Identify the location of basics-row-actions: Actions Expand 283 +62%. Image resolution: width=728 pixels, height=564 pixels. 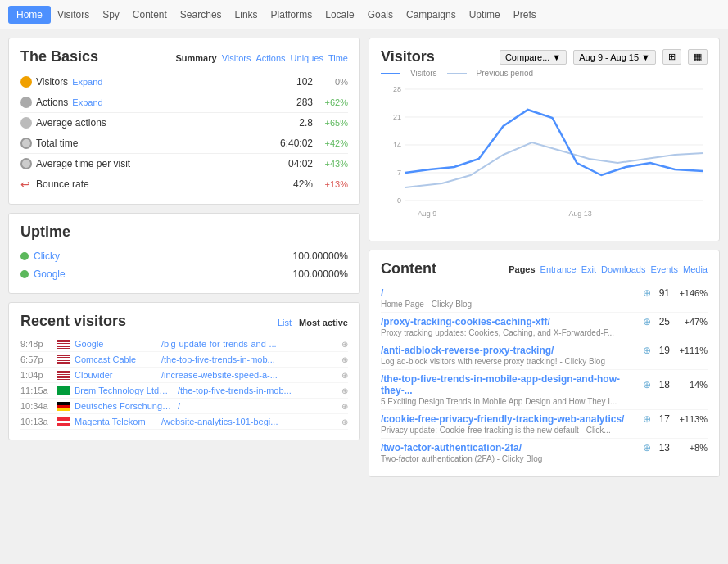
(184, 103).